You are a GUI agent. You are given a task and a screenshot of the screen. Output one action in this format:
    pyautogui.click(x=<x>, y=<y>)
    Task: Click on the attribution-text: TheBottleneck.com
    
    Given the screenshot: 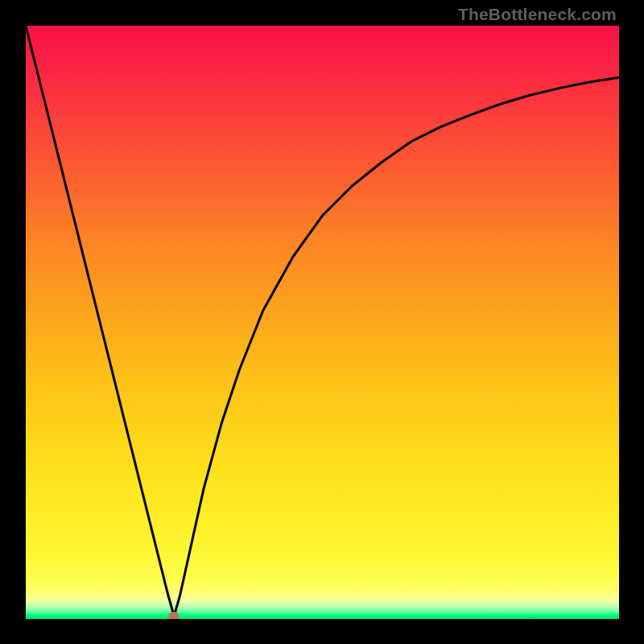 What is the action you would take?
    pyautogui.click(x=538, y=14)
    